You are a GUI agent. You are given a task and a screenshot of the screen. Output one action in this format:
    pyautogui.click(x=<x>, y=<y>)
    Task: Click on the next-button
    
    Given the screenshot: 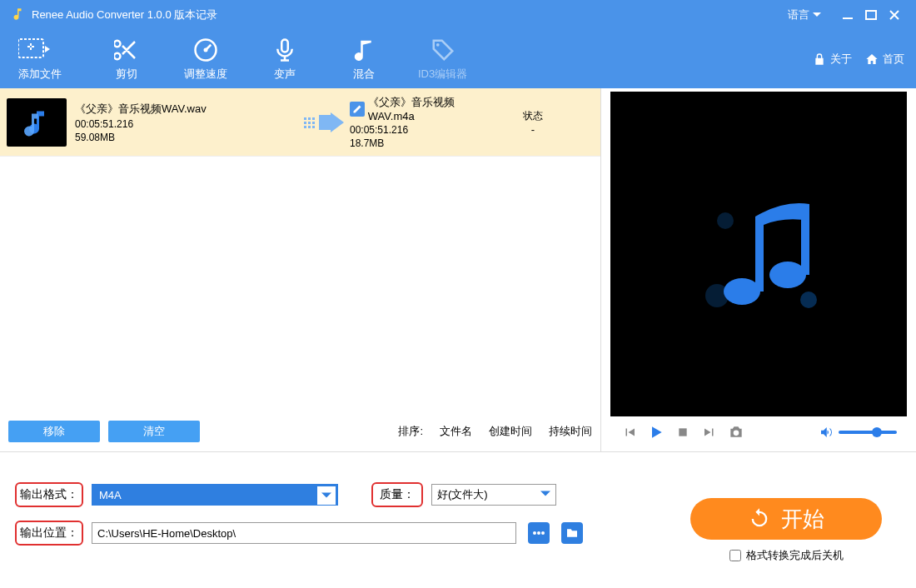 What is the action you would take?
    pyautogui.click(x=709, y=432)
    